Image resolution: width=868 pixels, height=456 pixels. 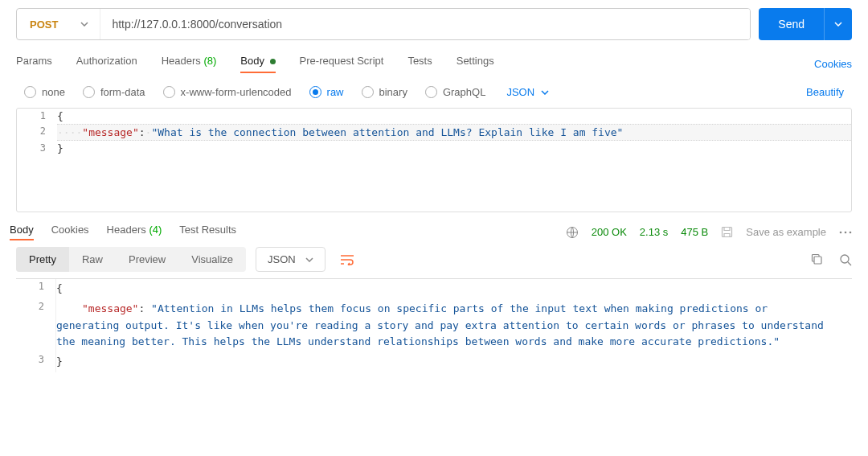 What do you see at coordinates (384, 92) in the screenshot?
I see `radio-binary: binary` at bounding box center [384, 92].